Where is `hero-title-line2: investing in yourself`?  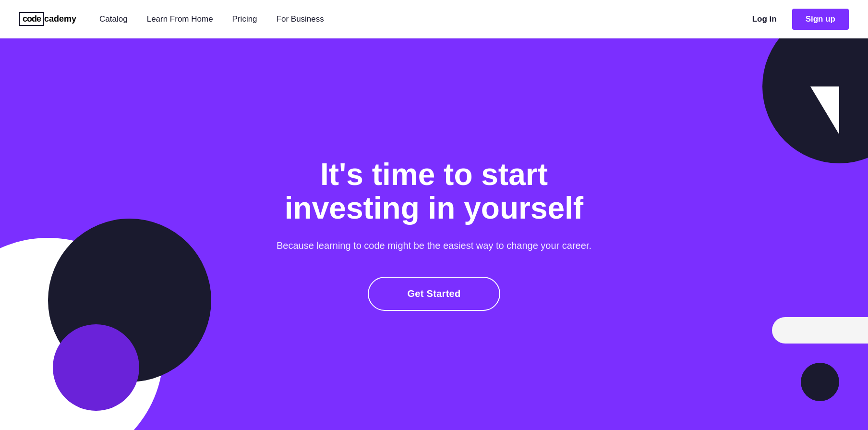
hero-title-line2: investing in yourself is located at coordinates (434, 208).